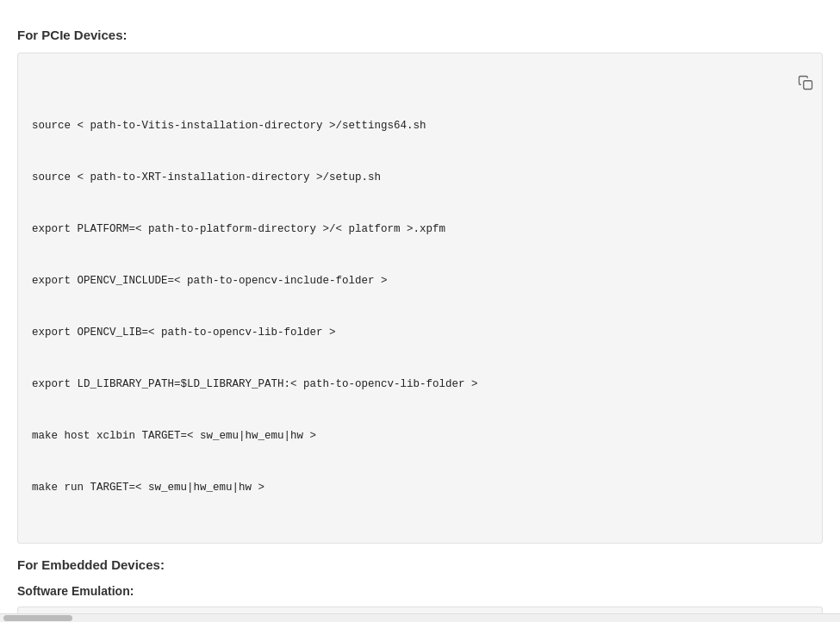  I want to click on embedded-section: For Embedded Devices: Software Emulation…, so click(420, 589).